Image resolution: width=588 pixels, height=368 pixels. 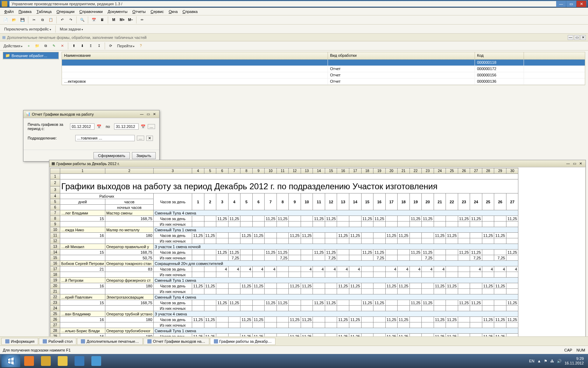 What do you see at coordinates (574, 361) in the screenshot?
I see `tray-clock: 9:29 16.11.2012` at bounding box center [574, 361].